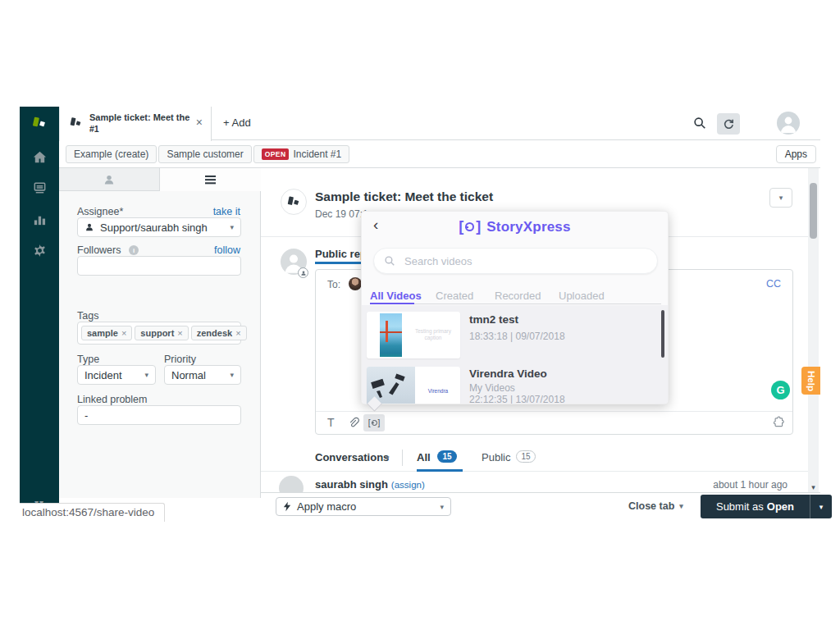  Describe the element at coordinates (226, 212) in the screenshot. I see `take-it-link: take it` at that location.